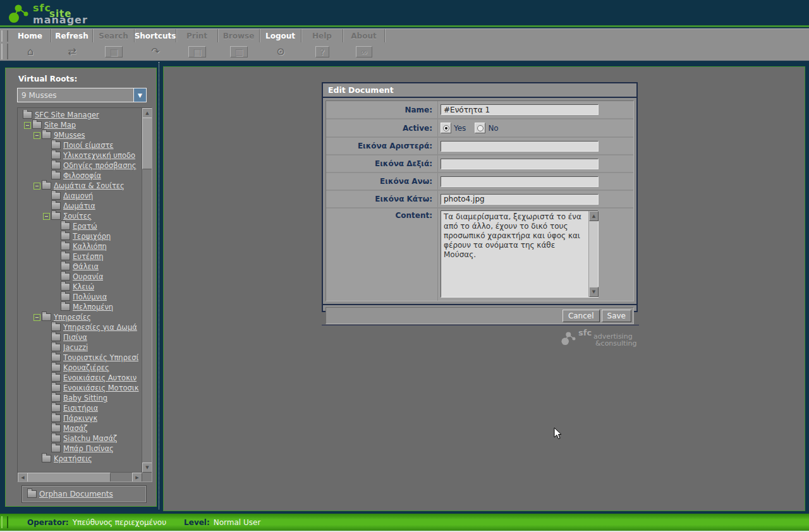  Describe the element at coordinates (80, 166) in the screenshot. I see `tree-item: Οδηγίες πρόσβασης` at that location.